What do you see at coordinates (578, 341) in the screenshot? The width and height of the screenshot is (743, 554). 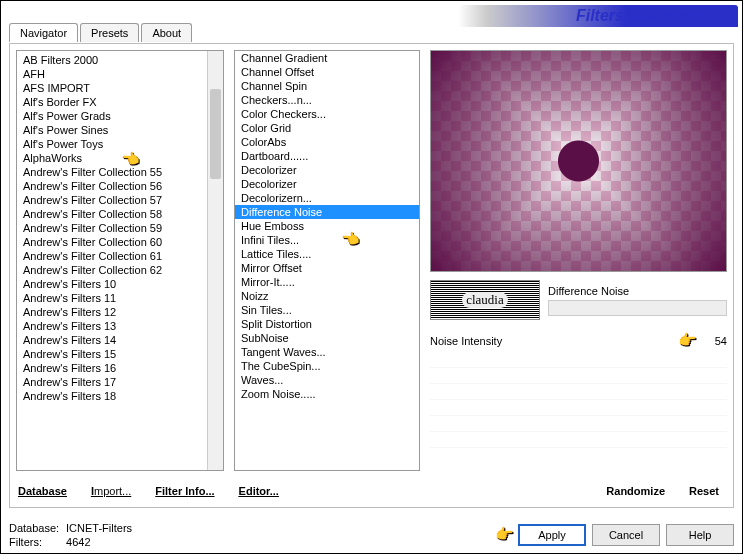 I see `param-row-noise-intensity: Noise Intensity 👉 54` at bounding box center [578, 341].